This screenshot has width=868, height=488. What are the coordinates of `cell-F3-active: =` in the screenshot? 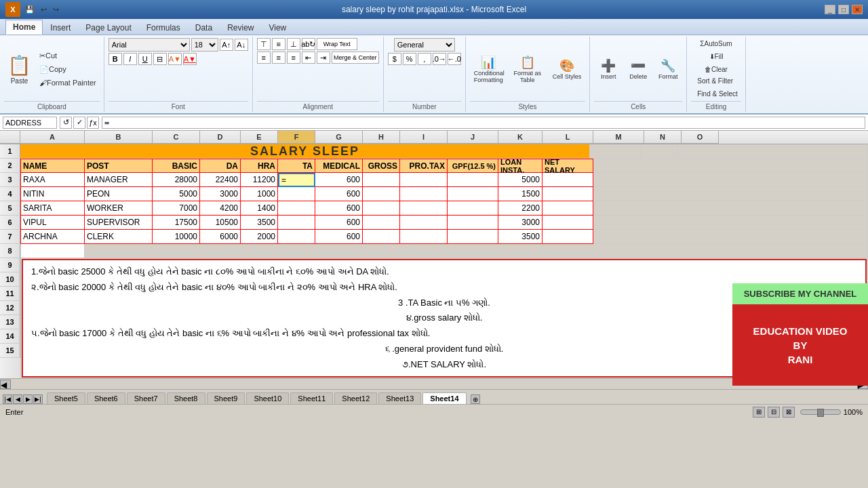 It's located at (297, 180).